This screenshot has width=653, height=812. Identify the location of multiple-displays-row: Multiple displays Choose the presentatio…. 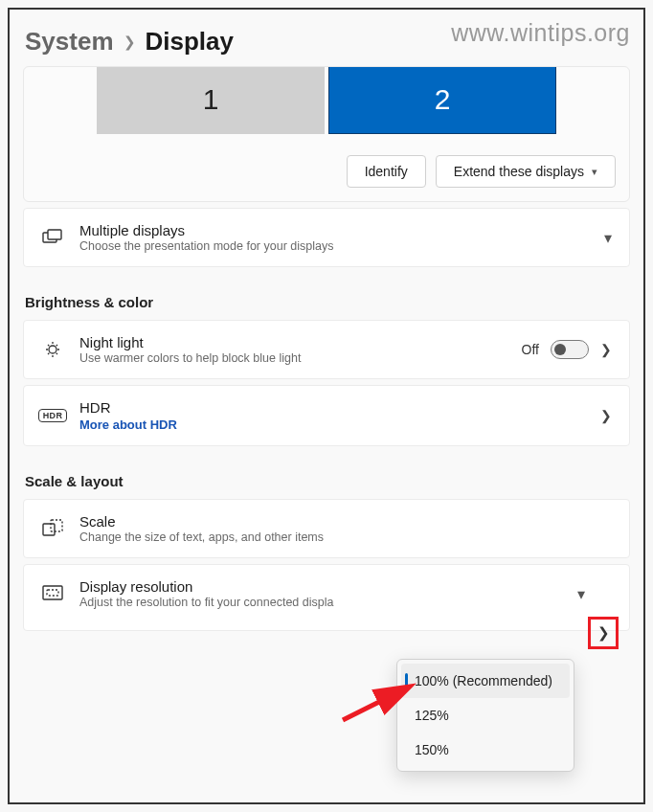
(326, 237).